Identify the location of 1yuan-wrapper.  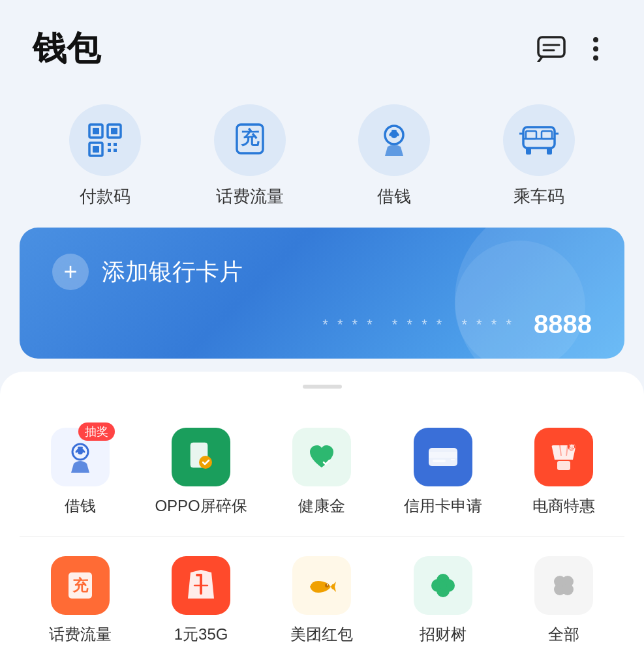
(201, 585).